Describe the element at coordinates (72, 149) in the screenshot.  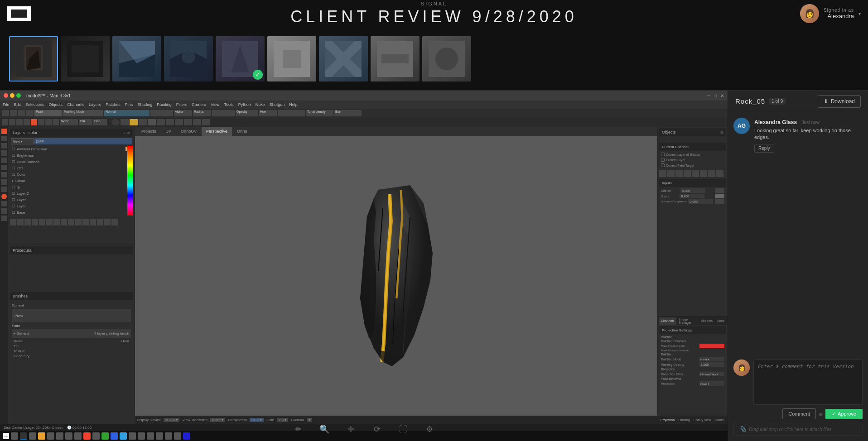
I see `layer-row: ☐Ambient Occlusion` at that location.